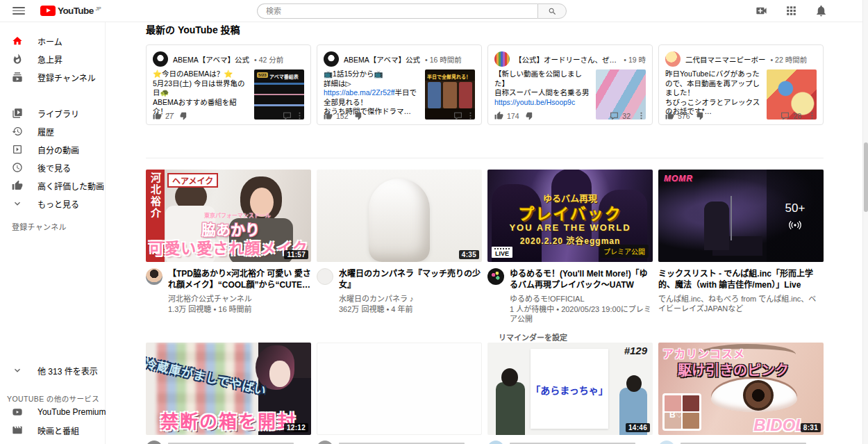 The height and width of the screenshot is (444, 868). I want to click on sidebar-item-your-videos: 自分の動画, so click(53, 149).